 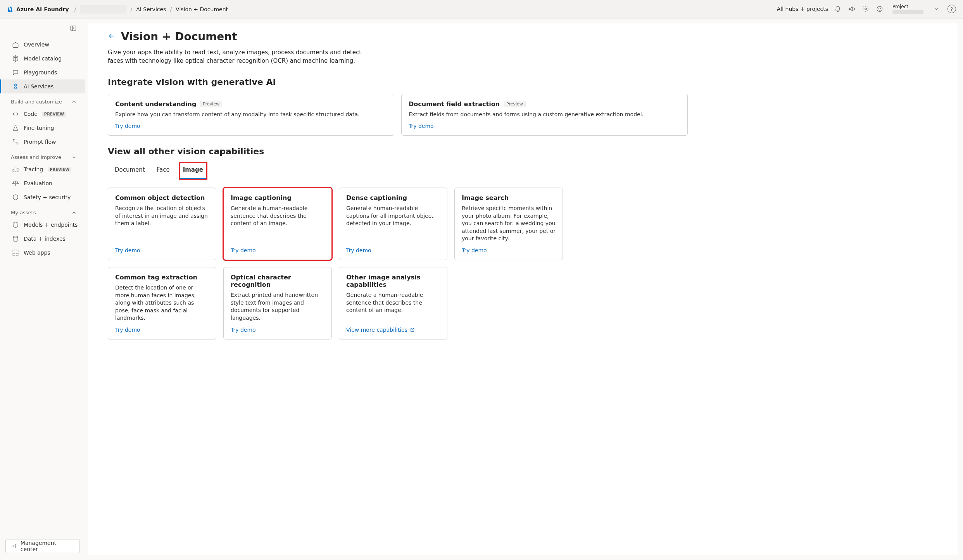 I want to click on card-title: Document field extraction, so click(x=454, y=104).